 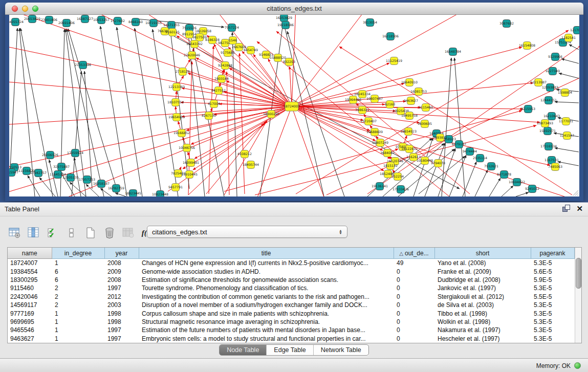 I want to click on table-cell-year: 2003, so click(x=122, y=305).